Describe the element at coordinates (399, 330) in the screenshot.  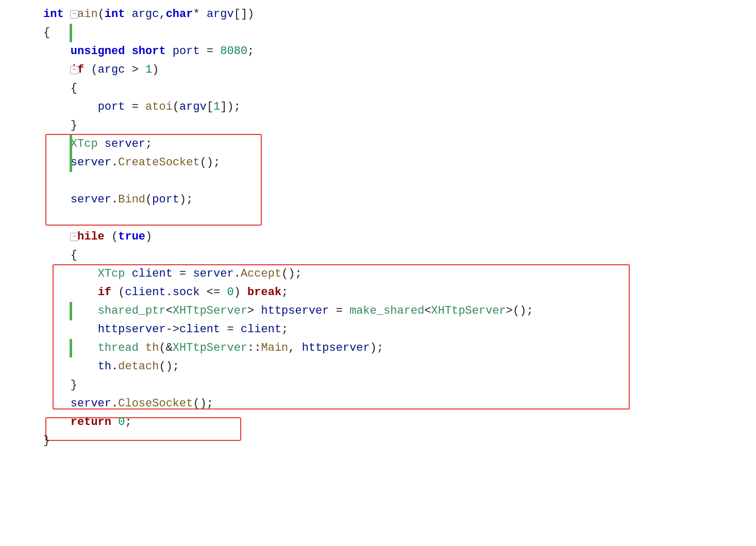
I see `line-content-18: httpserver->client = client;` at that location.